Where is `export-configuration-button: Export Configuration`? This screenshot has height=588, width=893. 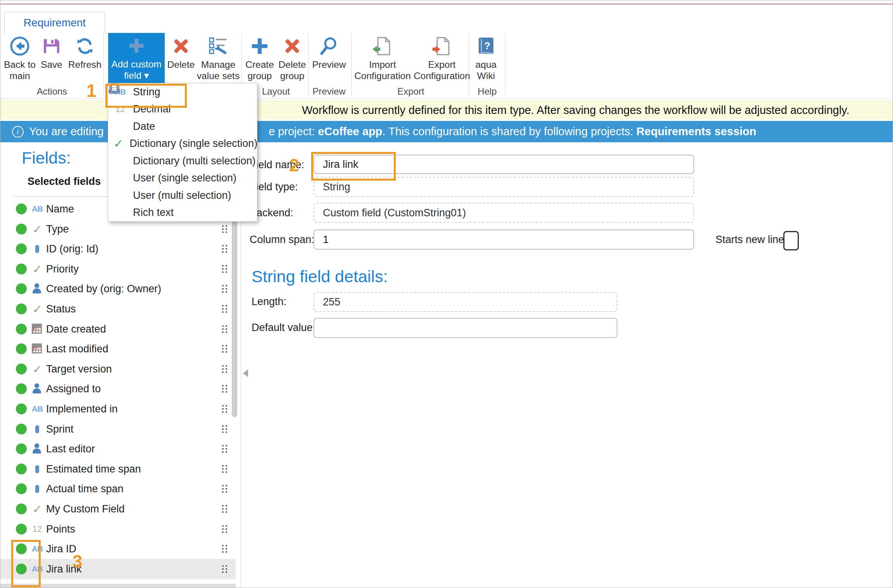
export-configuration-button: Export Configuration is located at coordinates (442, 59).